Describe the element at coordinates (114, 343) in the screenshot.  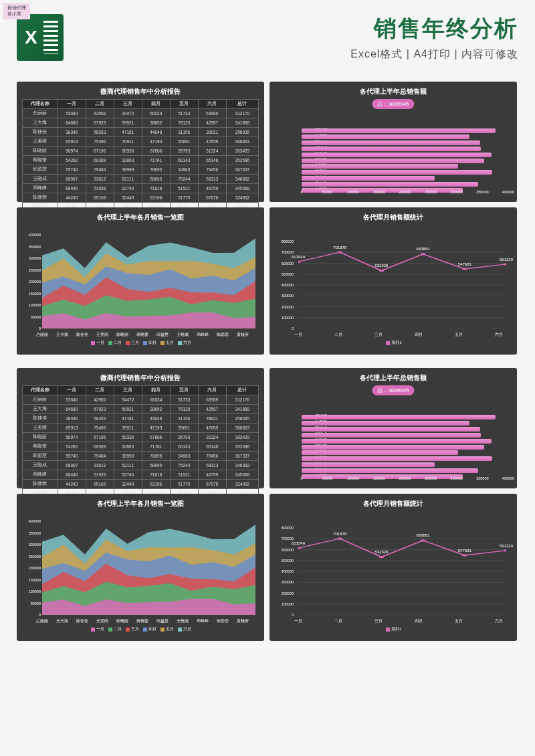
I see `legend-item: 二月` at that location.